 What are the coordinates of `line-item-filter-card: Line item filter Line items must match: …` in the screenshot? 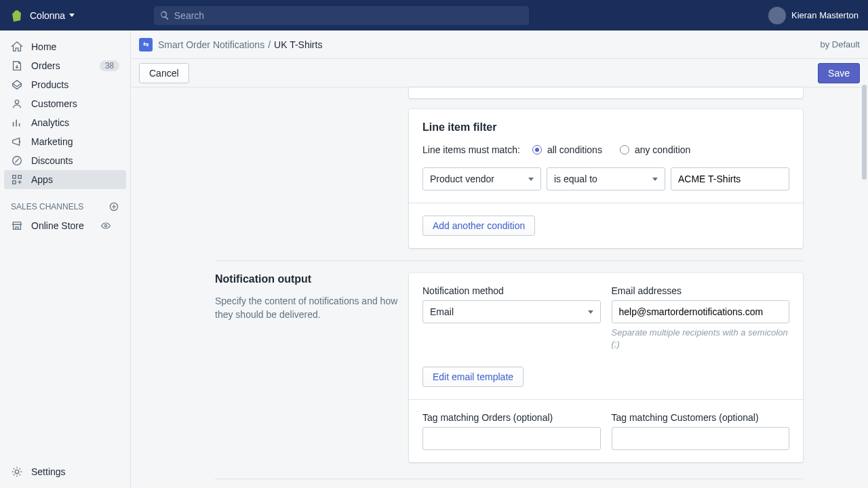 It's located at (606, 179).